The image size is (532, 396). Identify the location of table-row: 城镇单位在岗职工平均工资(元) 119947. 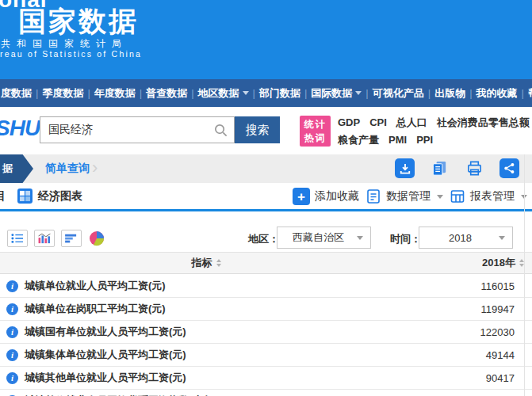
(266, 309).